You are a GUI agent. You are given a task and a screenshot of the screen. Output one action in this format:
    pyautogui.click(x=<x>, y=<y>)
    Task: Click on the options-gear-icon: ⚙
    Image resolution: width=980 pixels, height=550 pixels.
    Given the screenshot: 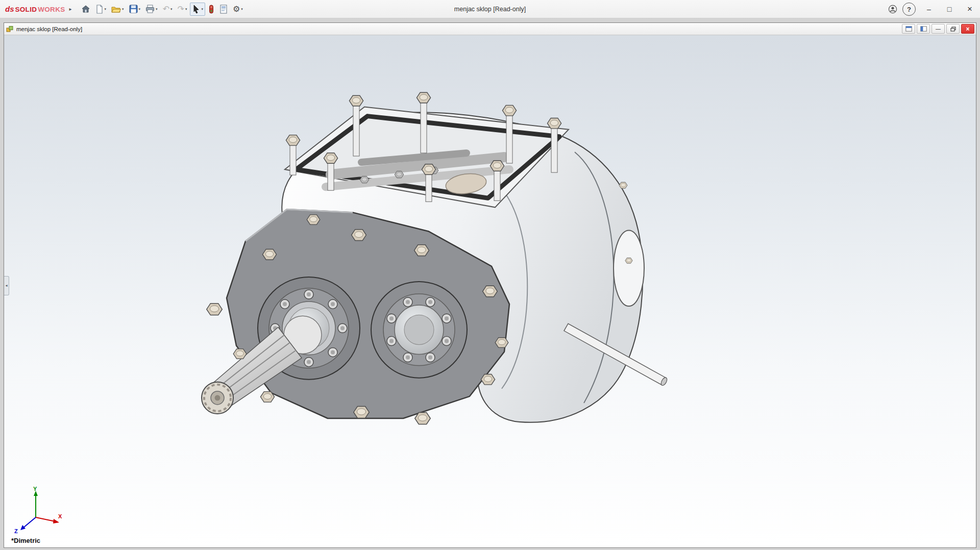 What is the action you would take?
    pyautogui.click(x=236, y=9)
    